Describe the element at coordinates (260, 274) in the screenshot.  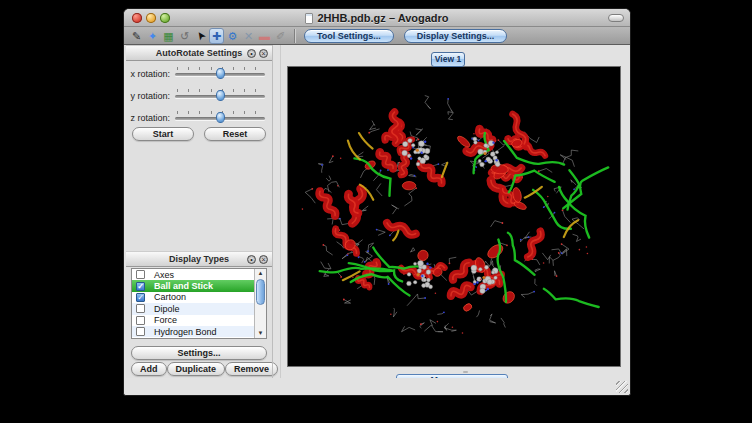
I see `scroll-up-icon: ▲` at that location.